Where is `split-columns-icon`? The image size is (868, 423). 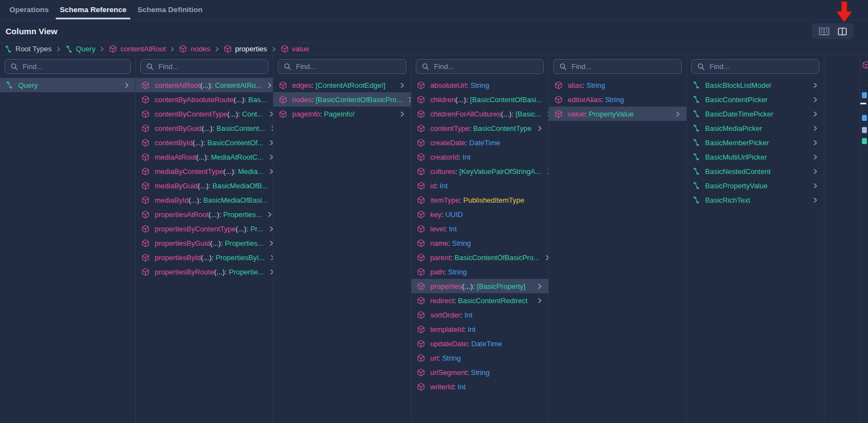 split-columns-icon is located at coordinates (843, 31).